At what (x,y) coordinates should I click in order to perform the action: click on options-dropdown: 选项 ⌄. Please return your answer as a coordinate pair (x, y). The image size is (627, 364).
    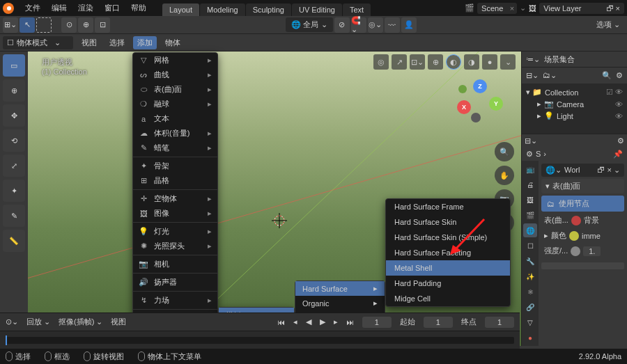
    Looking at the image, I should click on (608, 25).